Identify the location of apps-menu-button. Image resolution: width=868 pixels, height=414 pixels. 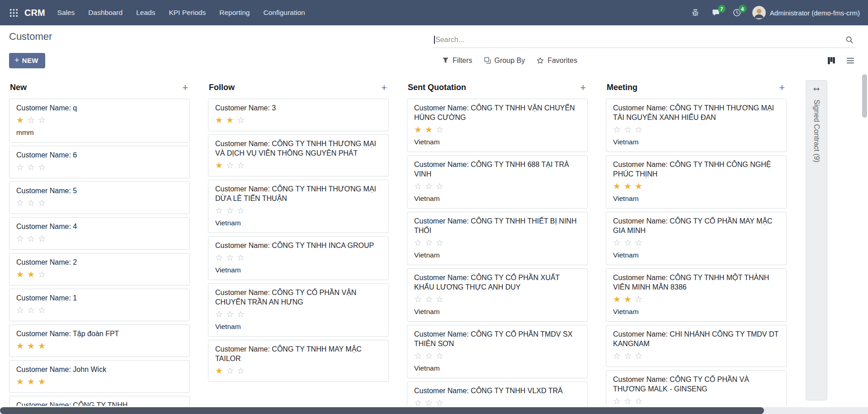
(14, 13).